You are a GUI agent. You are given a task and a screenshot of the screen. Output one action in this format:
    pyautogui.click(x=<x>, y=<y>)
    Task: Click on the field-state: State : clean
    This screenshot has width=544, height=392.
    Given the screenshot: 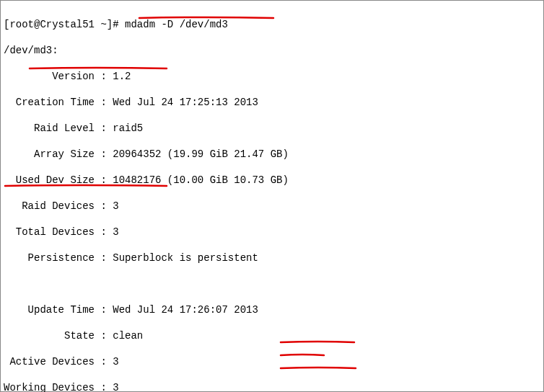 What is the action you would take?
    pyautogui.click(x=272, y=336)
    